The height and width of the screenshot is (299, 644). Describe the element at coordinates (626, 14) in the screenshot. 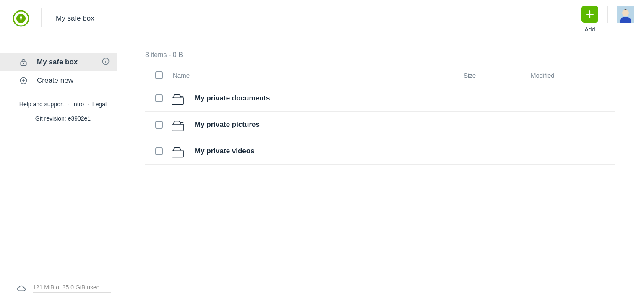

I see `user-avatar` at that location.